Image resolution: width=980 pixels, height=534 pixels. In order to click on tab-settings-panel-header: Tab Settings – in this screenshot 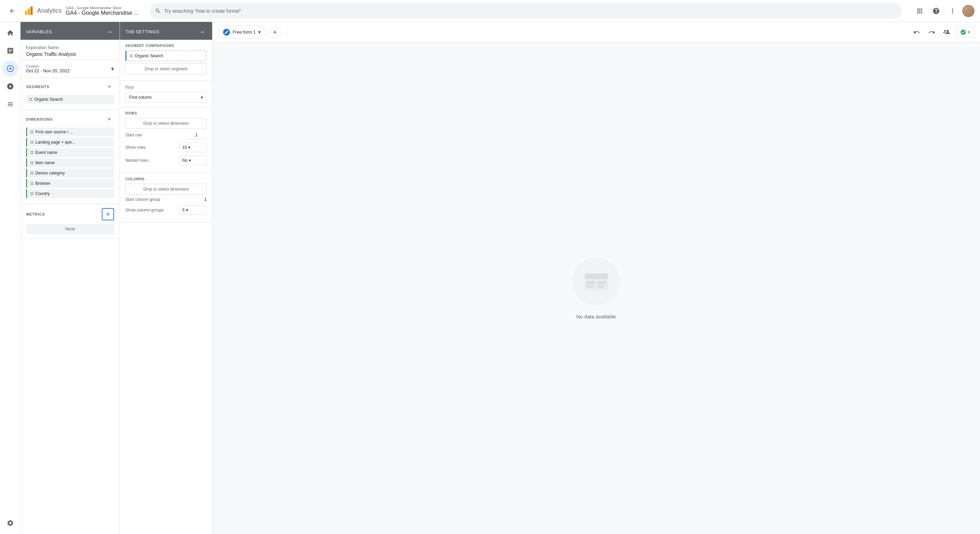, I will do `click(166, 31)`.